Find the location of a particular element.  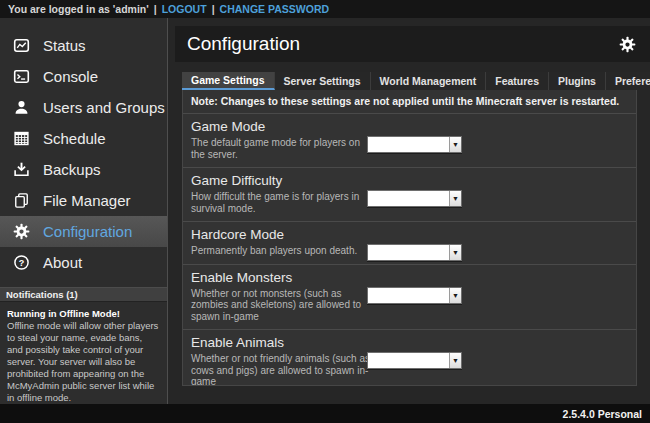

setting-description: Whether or not friendly animals (such as… is located at coordinates (281, 370).